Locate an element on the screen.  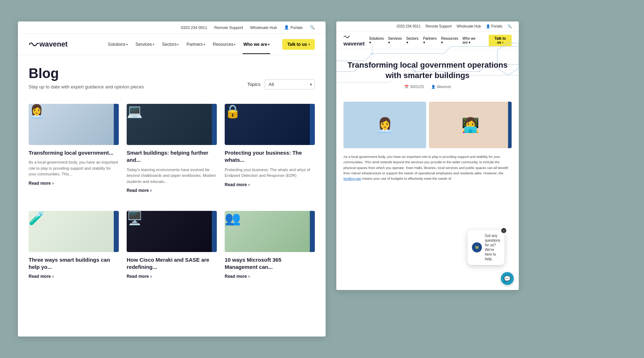
logo-wave-icon is located at coordinates (34, 44).